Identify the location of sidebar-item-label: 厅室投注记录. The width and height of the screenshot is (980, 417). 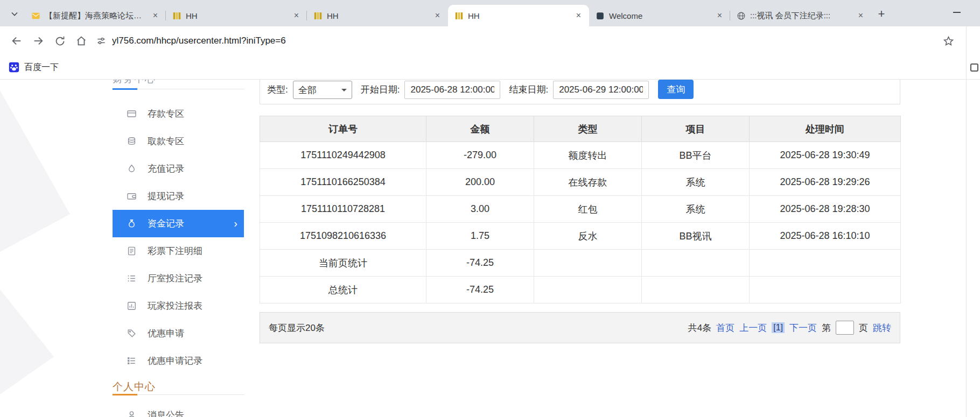
(175, 279).